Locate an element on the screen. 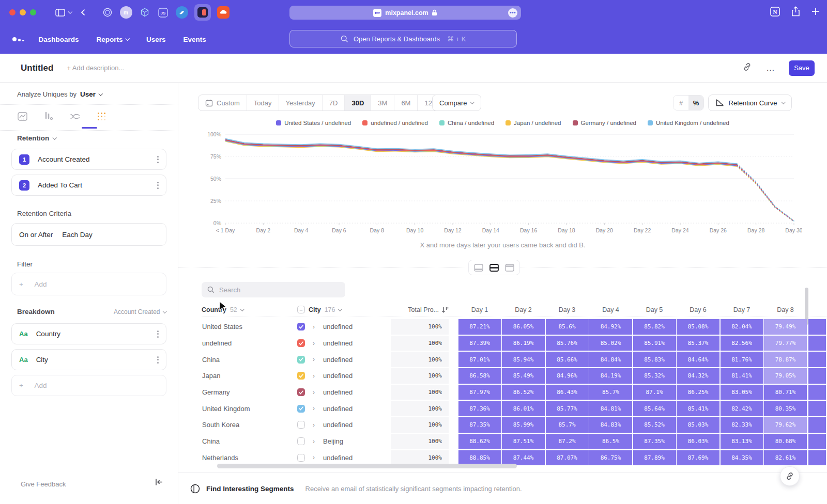  criteria-on-or-after: On or After is located at coordinates (36, 234).